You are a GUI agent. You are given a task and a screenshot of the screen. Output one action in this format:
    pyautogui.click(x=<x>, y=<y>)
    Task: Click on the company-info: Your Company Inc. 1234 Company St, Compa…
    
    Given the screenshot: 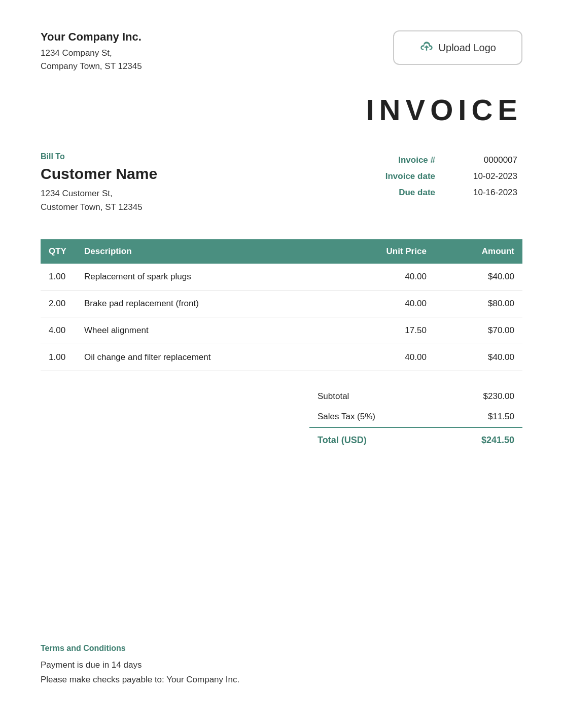 What is the action you would take?
    pyautogui.click(x=91, y=52)
    